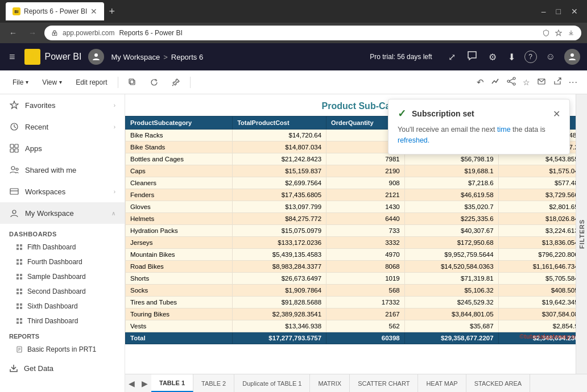 This screenshot has height=392, width=587. What do you see at coordinates (504, 130) in the screenshot?
I see `notification-time-link: time` at bounding box center [504, 130].